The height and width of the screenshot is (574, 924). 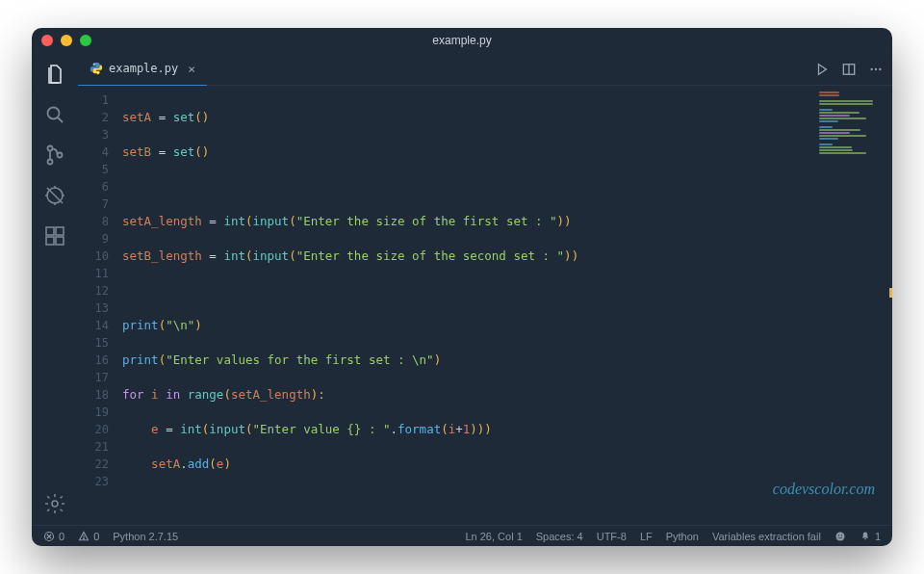 What do you see at coordinates (66, 40) in the screenshot?
I see `minimize-window-button` at bounding box center [66, 40].